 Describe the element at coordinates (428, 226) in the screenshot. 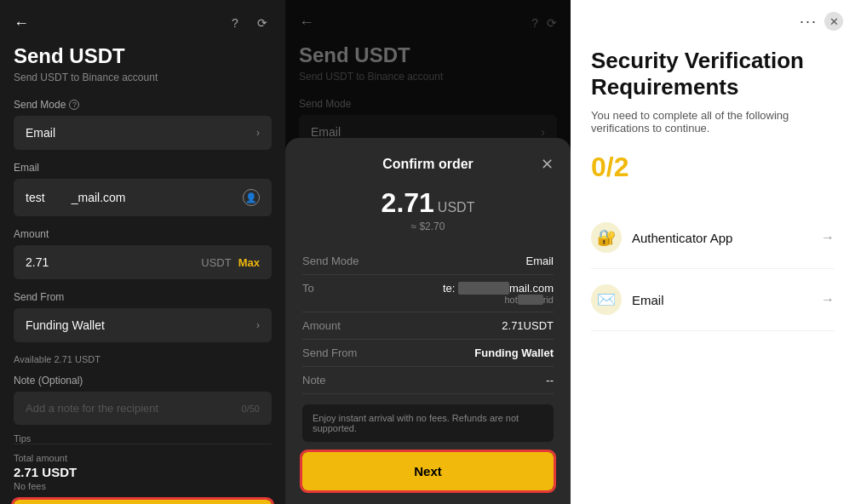

I see `modal-amount-usd: ≈ $2.70` at that location.